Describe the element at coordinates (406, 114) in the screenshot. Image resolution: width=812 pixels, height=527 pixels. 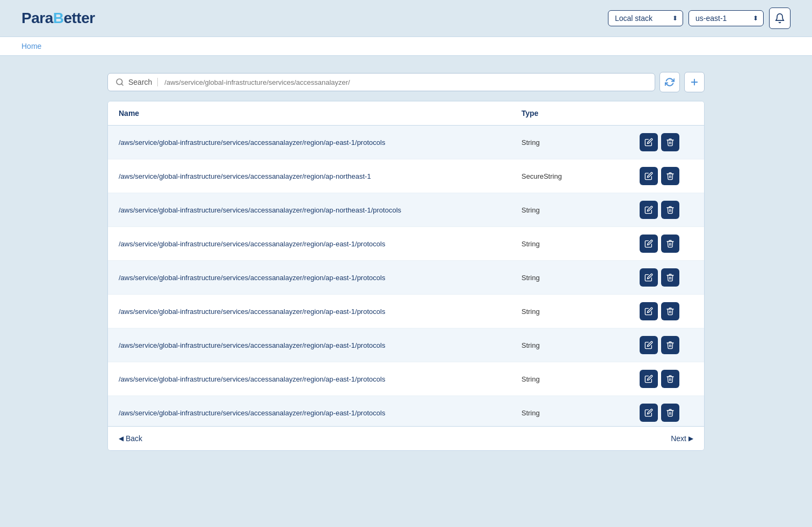
I see `table-header: Name Type` at that location.